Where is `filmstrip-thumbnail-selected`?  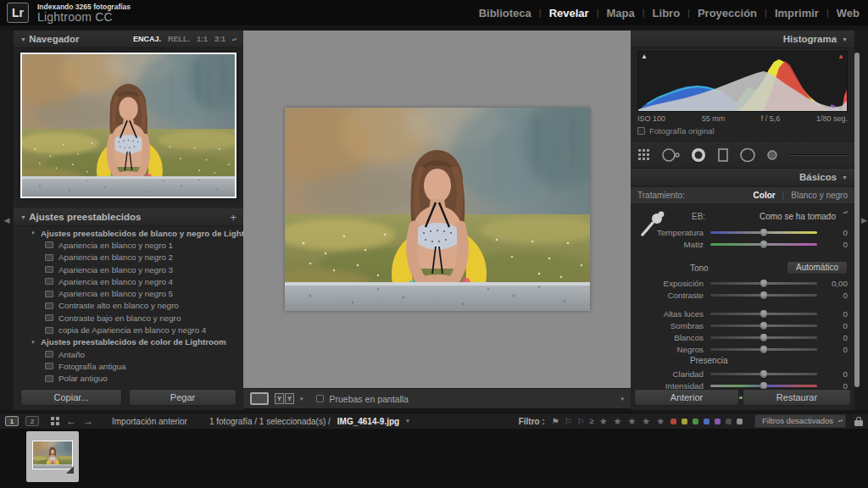 filmstrip-thumbnail-selected is located at coordinates (53, 457).